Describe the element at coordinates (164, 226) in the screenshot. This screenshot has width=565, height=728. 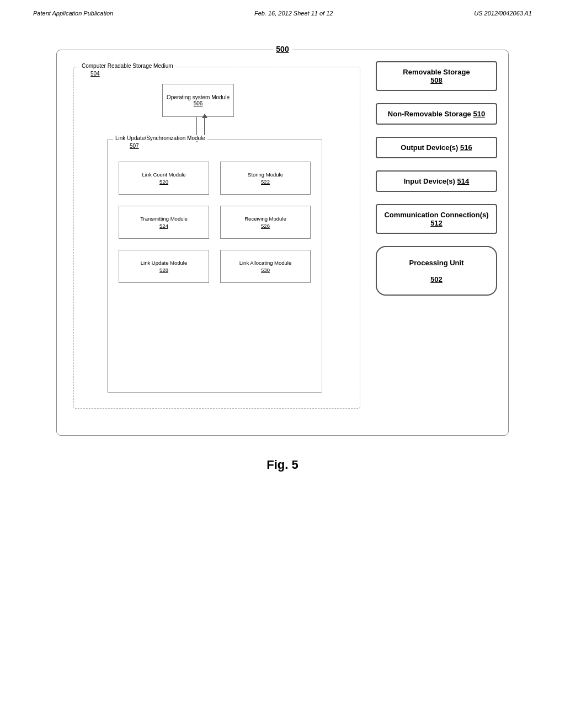
I see `module-transmitting-num: 524` at that location.